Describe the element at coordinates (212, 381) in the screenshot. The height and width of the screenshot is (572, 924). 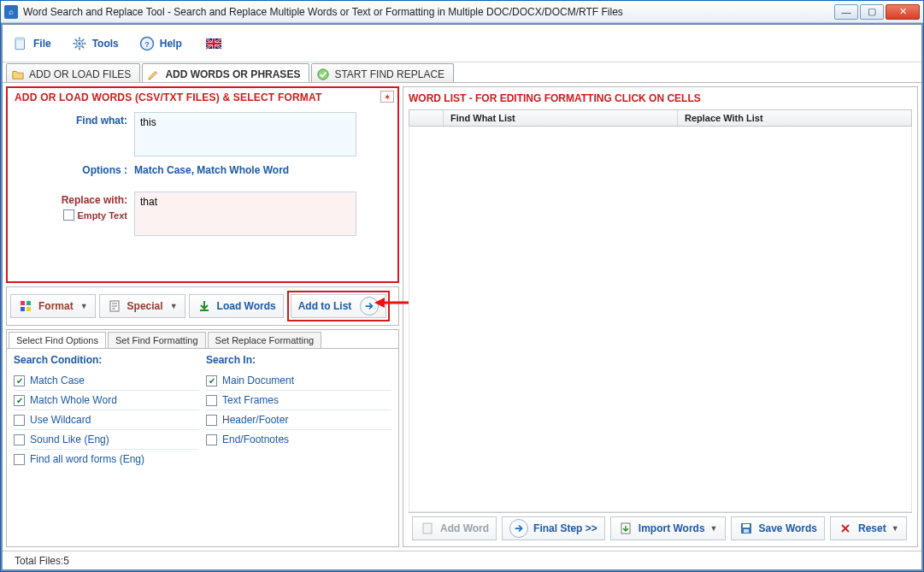
I see `main-doc-checkbox: ✔` at that location.